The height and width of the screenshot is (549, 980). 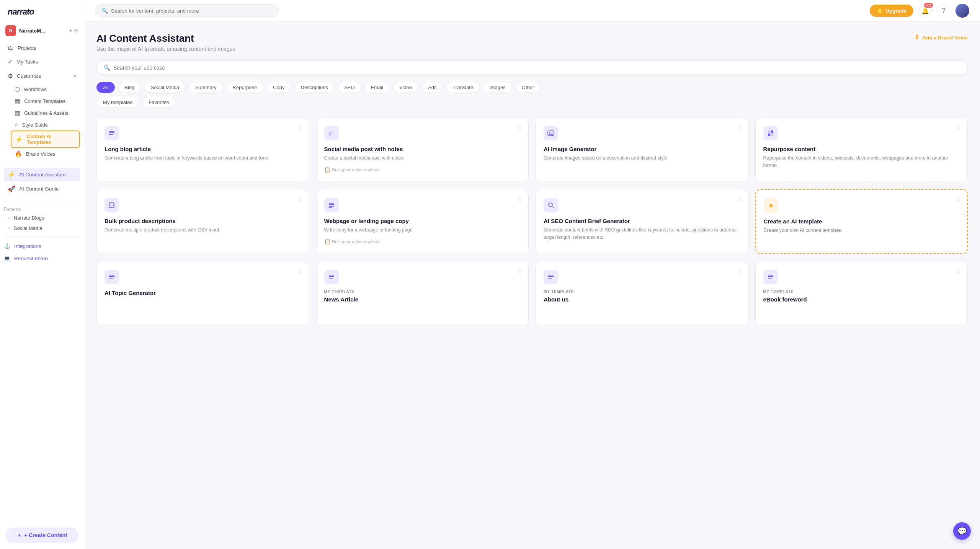 I want to click on template-card-ai-topic-generator: ☆ AI Topic Generator, so click(x=203, y=293).